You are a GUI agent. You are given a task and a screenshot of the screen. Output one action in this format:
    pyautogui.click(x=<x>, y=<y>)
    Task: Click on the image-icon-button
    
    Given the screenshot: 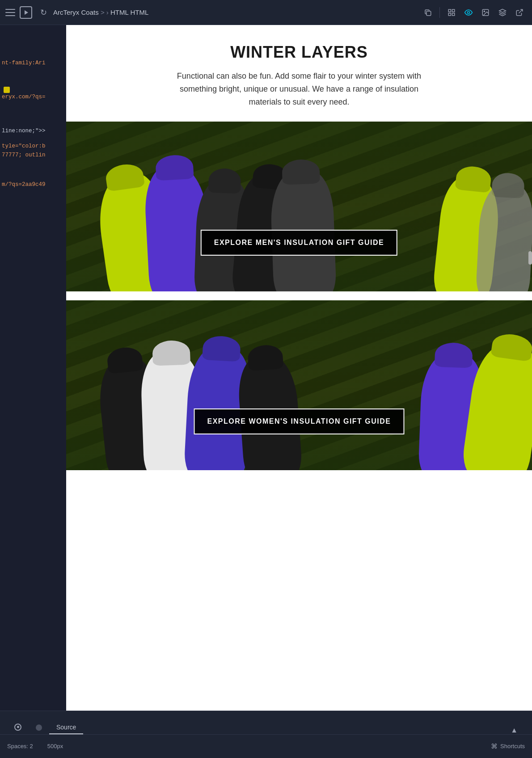 What is the action you would take?
    pyautogui.click(x=486, y=13)
    